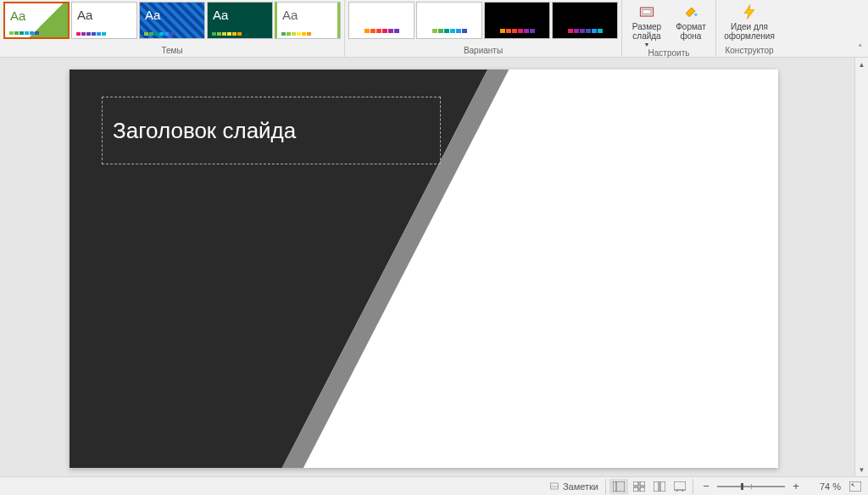  Describe the element at coordinates (647, 25) in the screenshot. I see `slide-size-button: Размер слайда ▼` at that location.